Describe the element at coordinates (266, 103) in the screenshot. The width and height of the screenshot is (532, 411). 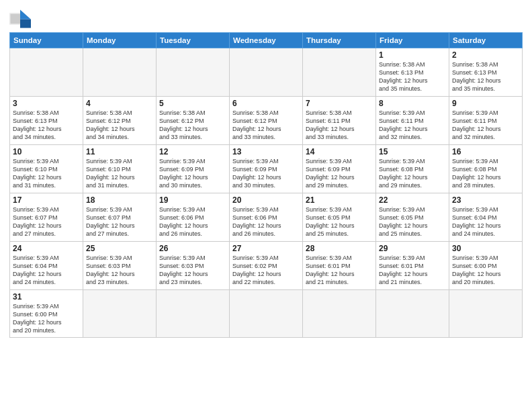
I see `day-number: 6` at that location.